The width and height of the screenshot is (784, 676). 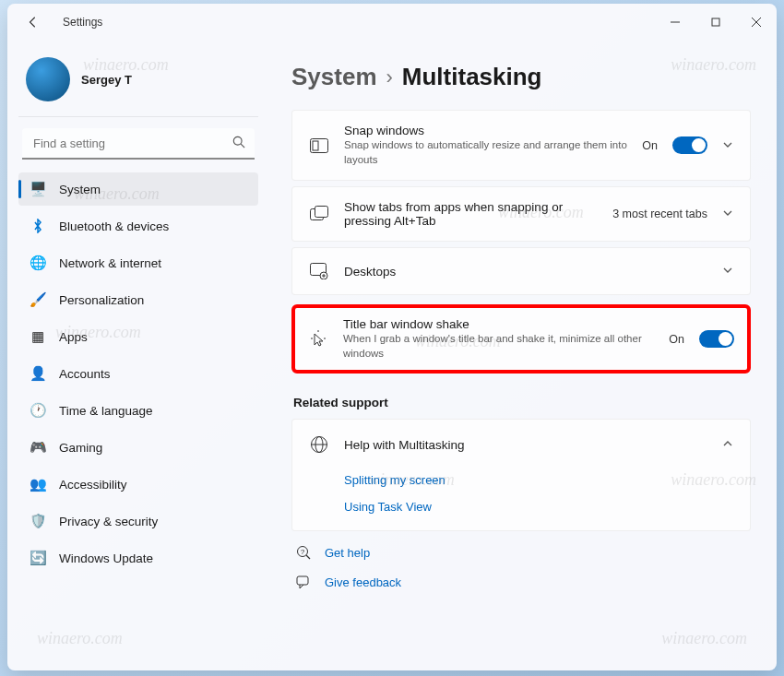 I want to click on card-alt-tab: Show tabs from apps when snapping or pre…, so click(x=521, y=214).